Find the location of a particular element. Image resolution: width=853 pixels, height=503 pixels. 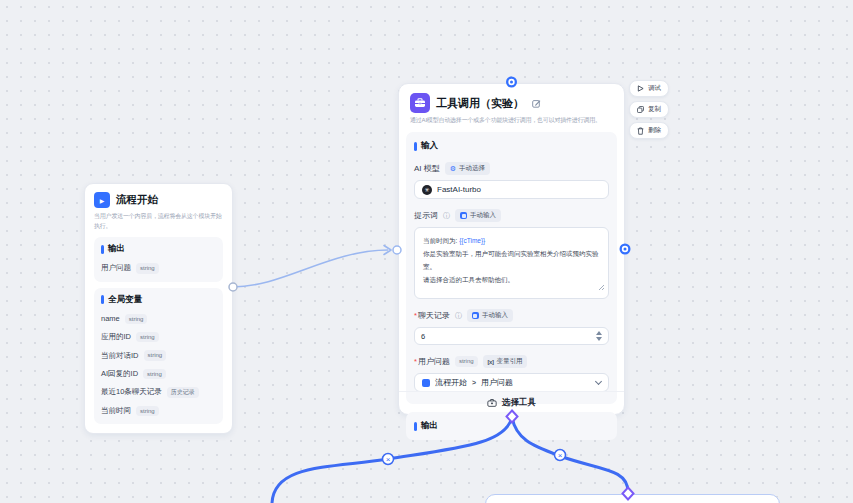

badge-label: 手动选择 is located at coordinates (472, 168).